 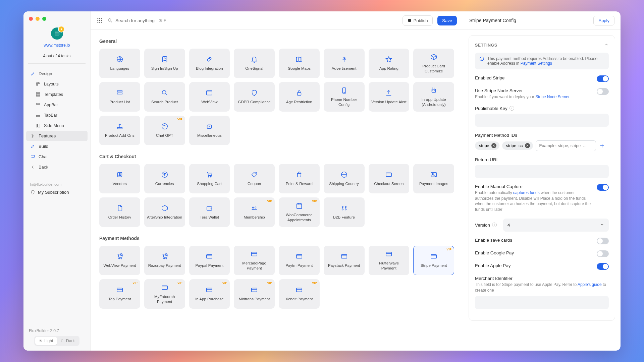 What do you see at coordinates (556, 225) in the screenshot?
I see `version-select: 4` at bounding box center [556, 225].